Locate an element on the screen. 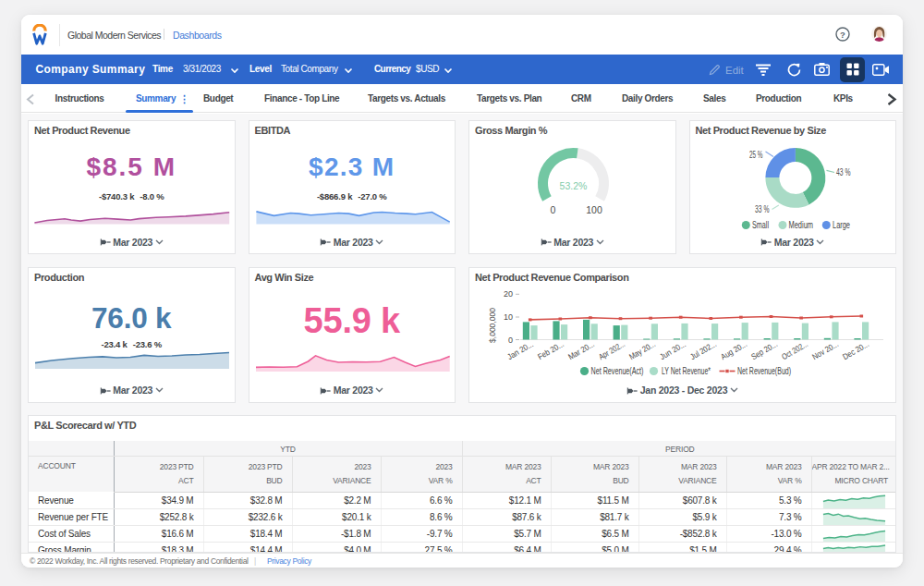 This screenshot has width=924, height=586. svg-text: Small is located at coordinates (760, 226).